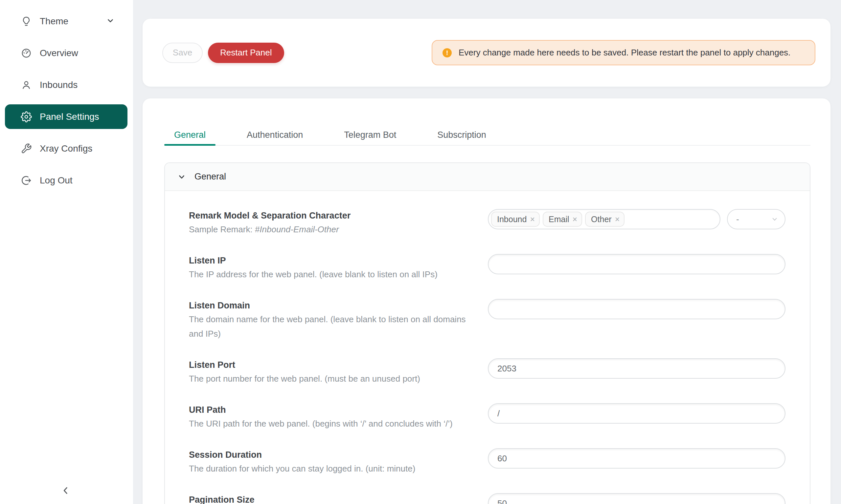 Image resolution: width=841 pixels, height=504 pixels. What do you see at coordinates (335, 230) in the screenshot?
I see `field-description: Sample Remark: #Inbound-Email-Other` at bounding box center [335, 230].